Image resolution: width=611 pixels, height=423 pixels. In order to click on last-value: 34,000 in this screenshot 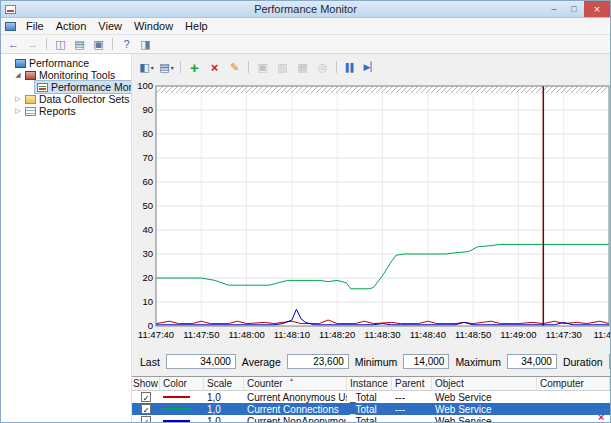, I will do `click(201, 362)`.